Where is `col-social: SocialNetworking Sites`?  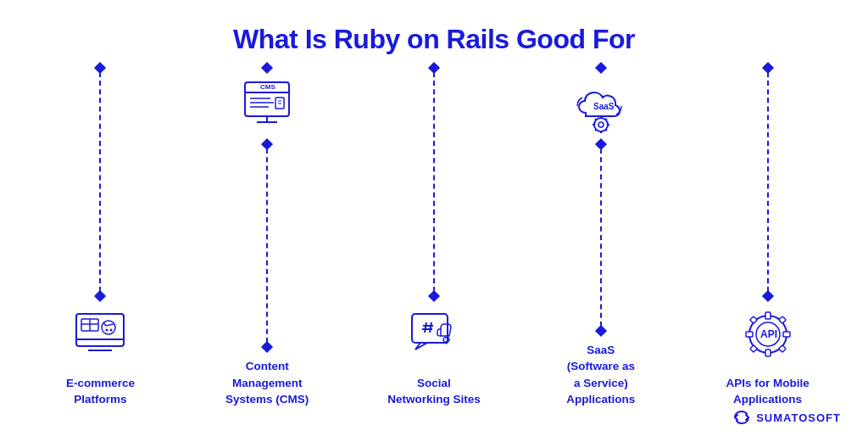
col-social: SocialNetworking Sites is located at coordinates (434, 236).